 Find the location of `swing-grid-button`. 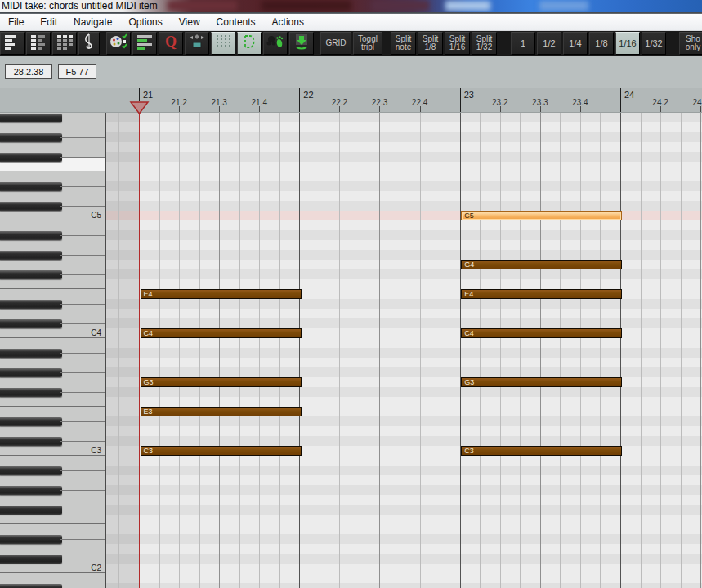

swing-grid-button is located at coordinates (249, 43).